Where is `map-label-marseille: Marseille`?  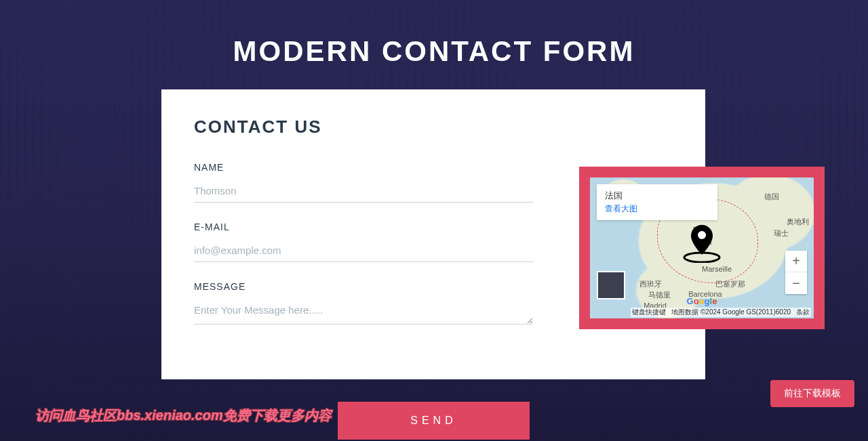
map-label-marseille: Marseille is located at coordinates (717, 269).